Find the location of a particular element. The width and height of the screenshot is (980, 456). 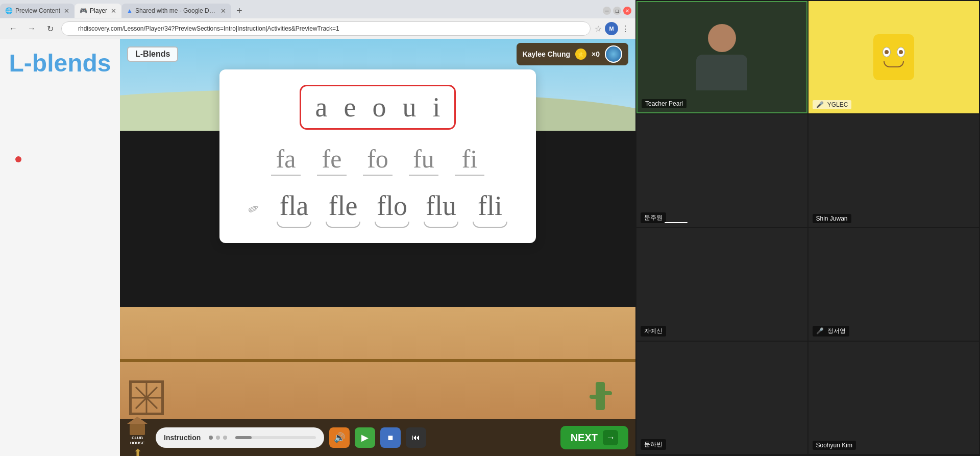

player-info-bar: Kaylee Chung 🌟 ×0 is located at coordinates (573, 54).